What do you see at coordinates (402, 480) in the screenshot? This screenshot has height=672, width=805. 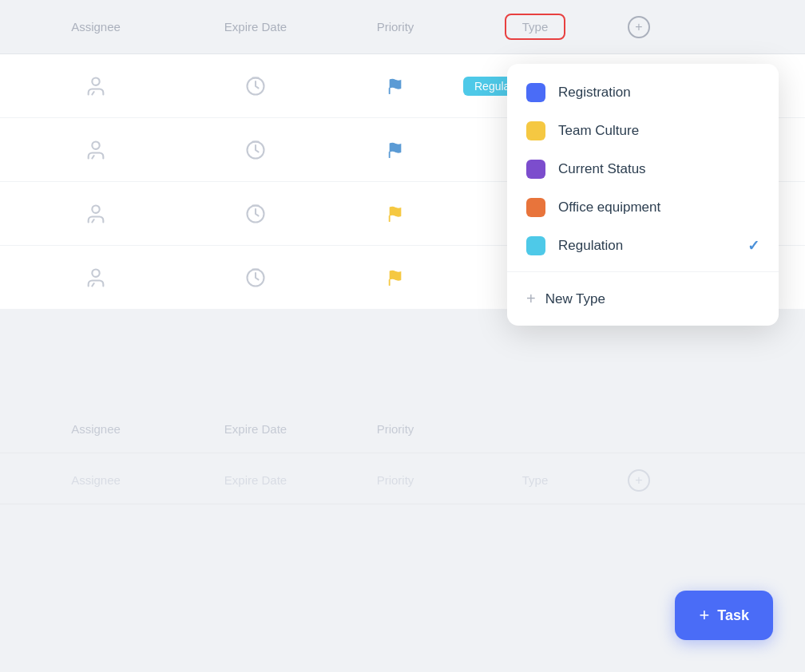 I see `section-header-2: Assignee Expire Date Priority Type +` at bounding box center [402, 480].